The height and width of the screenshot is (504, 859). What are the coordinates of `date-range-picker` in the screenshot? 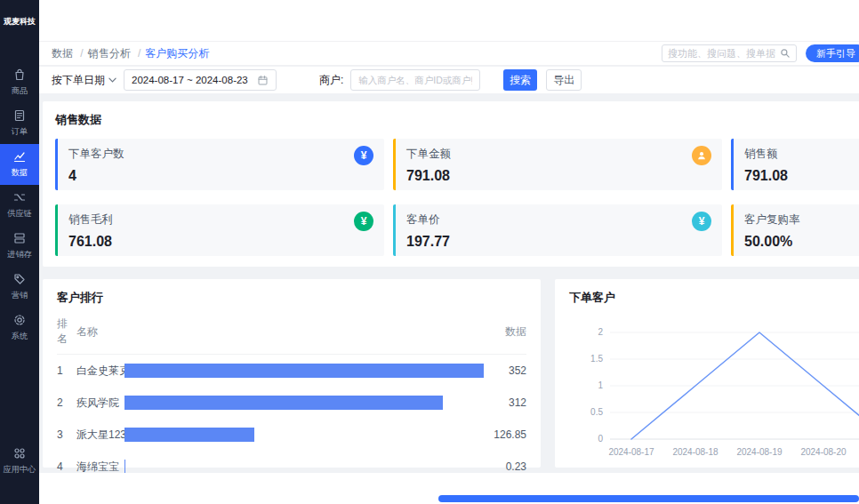 It's located at (200, 80).